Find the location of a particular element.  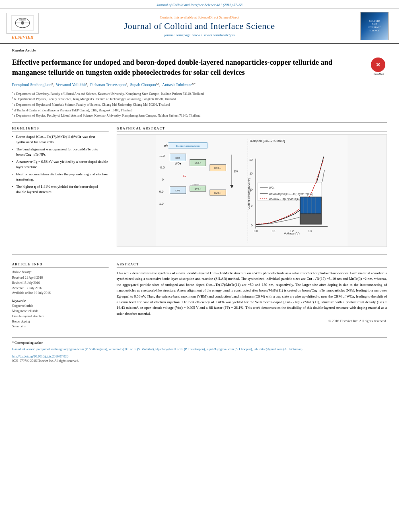

cover-thumbnail: COLLOIDANDINTERFACESCIENCE is located at coordinates (374, 26).